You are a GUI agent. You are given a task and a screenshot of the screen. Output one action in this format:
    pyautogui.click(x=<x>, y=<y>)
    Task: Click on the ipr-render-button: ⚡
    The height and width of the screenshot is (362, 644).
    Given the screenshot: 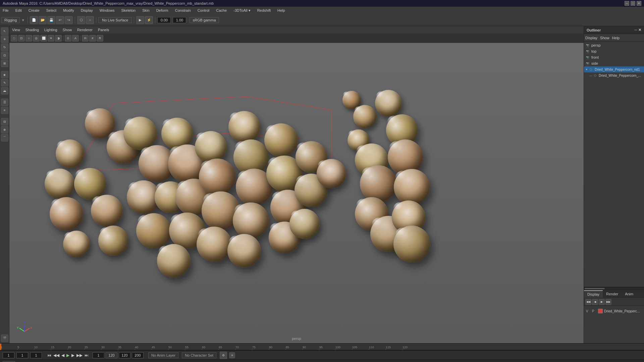 What is the action you would take?
    pyautogui.click(x=149, y=20)
    